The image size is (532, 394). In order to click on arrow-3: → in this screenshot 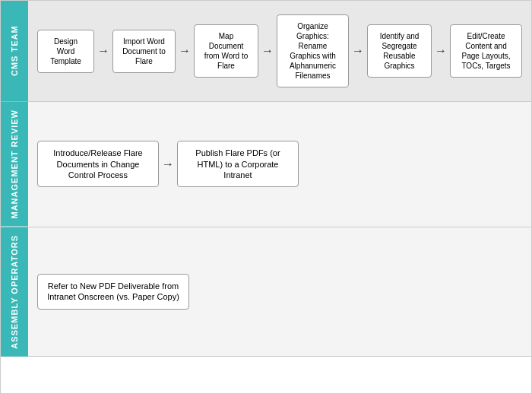, I will do `click(268, 51)`.